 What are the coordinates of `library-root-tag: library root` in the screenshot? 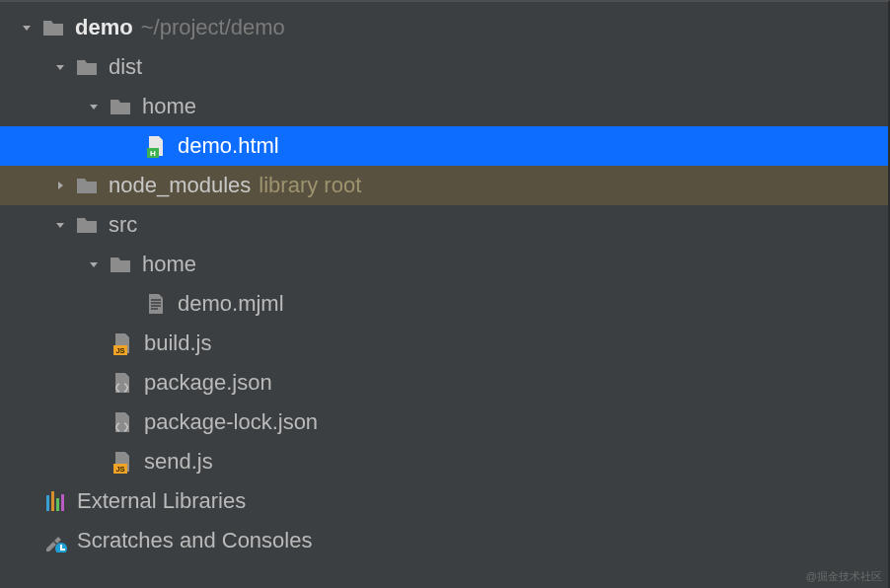 It's located at (310, 185).